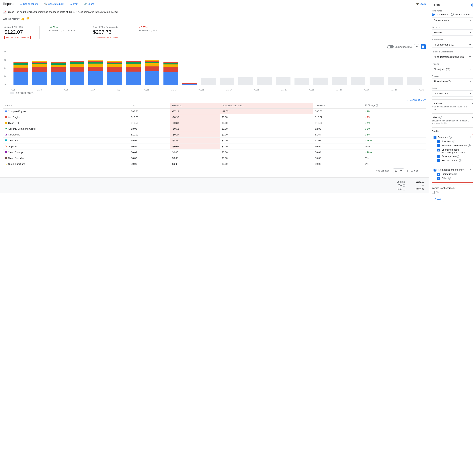 The height and width of the screenshot is (453, 476). I want to click on download-icon: ⬇, so click(408, 100).